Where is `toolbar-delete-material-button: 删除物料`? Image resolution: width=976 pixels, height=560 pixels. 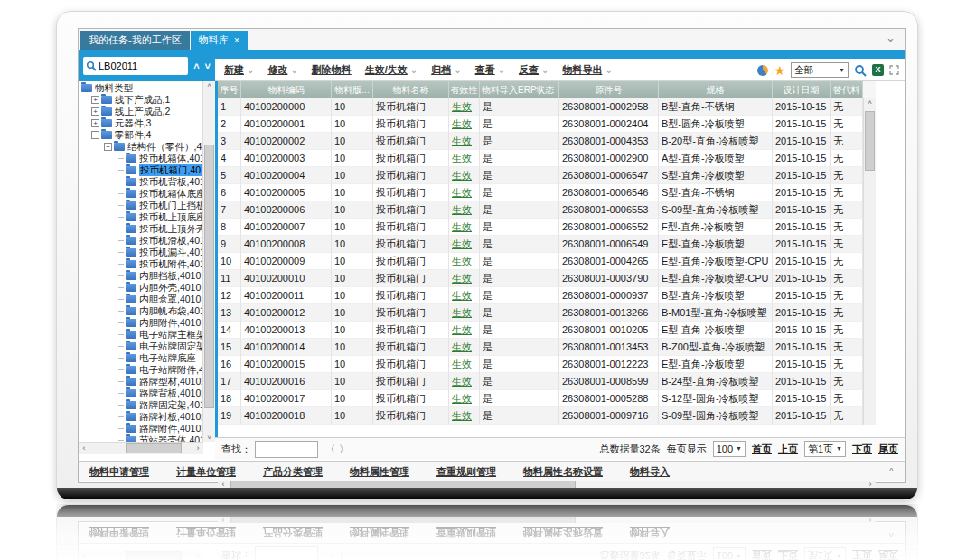 toolbar-delete-material-button: 删除物料 is located at coordinates (332, 70).